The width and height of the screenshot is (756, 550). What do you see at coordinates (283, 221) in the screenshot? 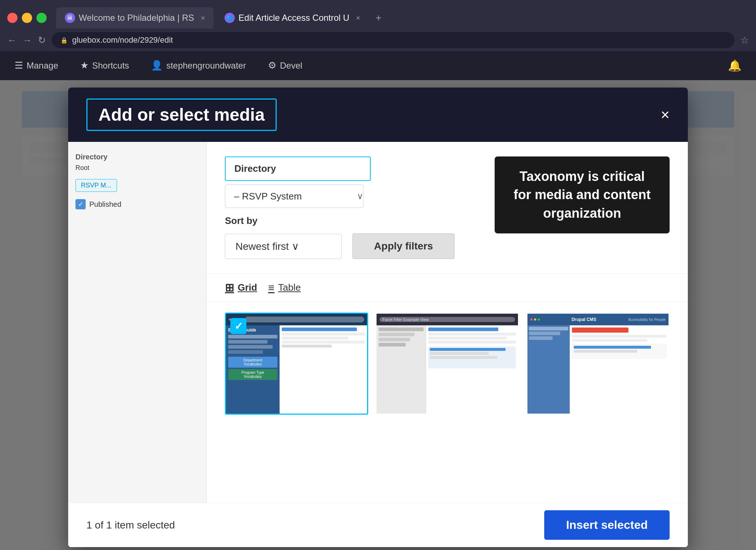
I see `sort-label: Sort by` at bounding box center [283, 221].